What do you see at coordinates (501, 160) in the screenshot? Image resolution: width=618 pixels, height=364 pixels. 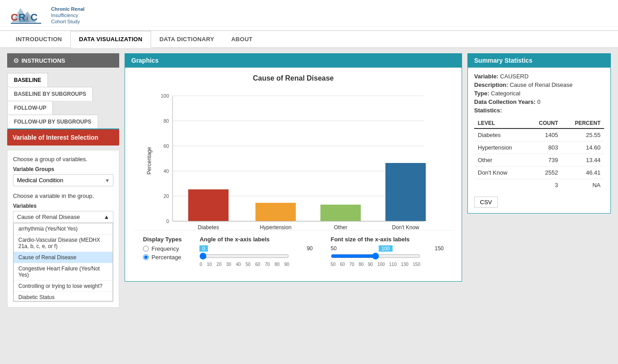 I see `row-other-level: Other` at bounding box center [501, 160].